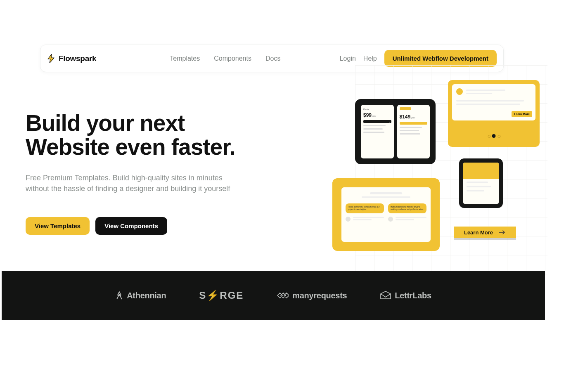 The height and width of the screenshot is (392, 578). Describe the element at coordinates (405, 117) in the screenshot. I see `plan-price-right-value: $149` at that location.